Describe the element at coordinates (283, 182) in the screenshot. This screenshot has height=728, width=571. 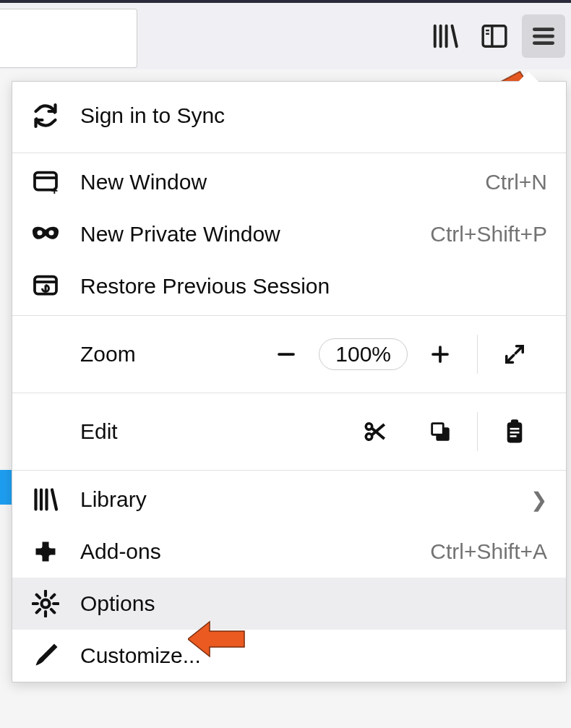
I see `menu-label: New Window` at that location.